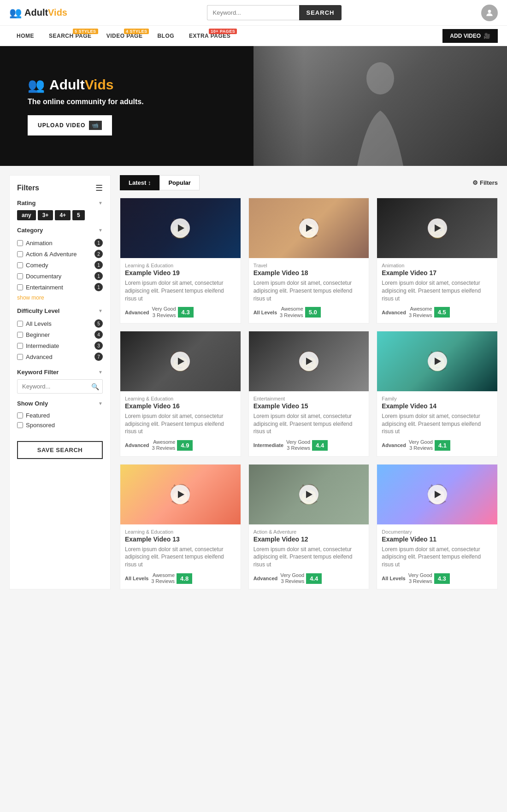 This screenshot has height=812, width=507. I want to click on list-item: Intermediate 3, so click(60, 346).